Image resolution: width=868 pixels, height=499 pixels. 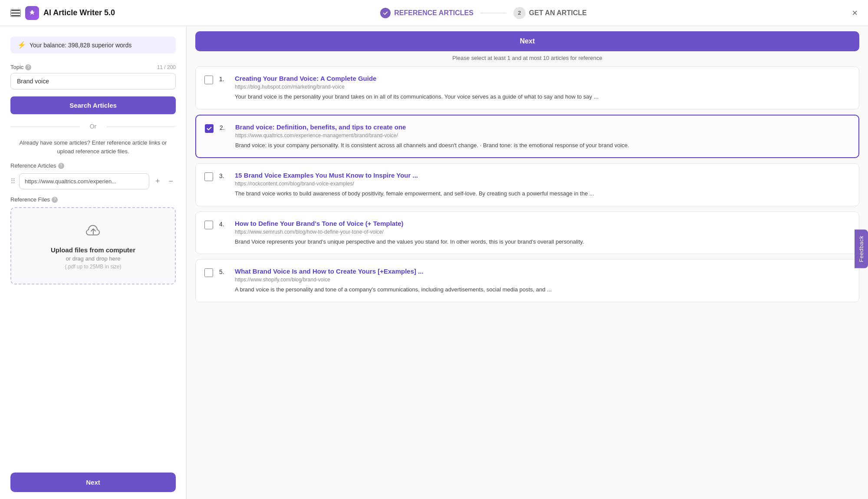 I want to click on article-body: Brand voice: Definition, benefits, and t…, so click(x=542, y=136).